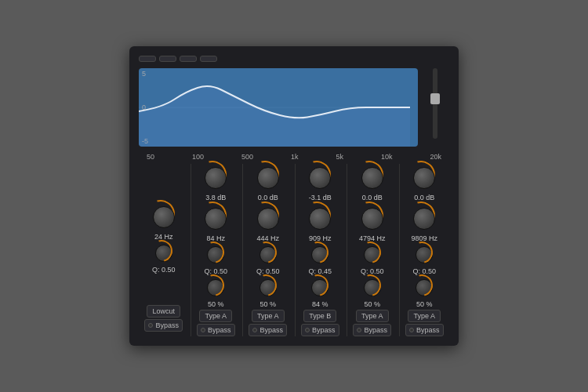 The image size is (588, 392). I want to click on mix-value-band4: 50 %, so click(372, 304).